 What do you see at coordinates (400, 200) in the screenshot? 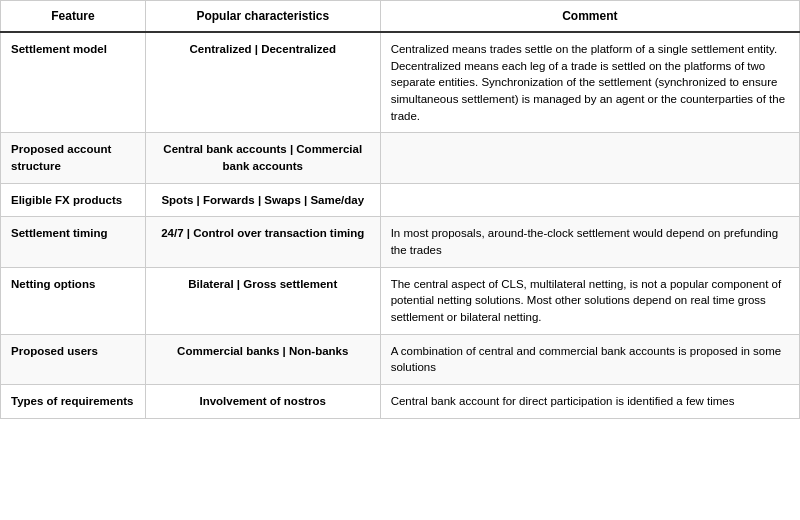
I see `table-row: Eligible FX productsSpots | Forwards | S…` at bounding box center [400, 200].